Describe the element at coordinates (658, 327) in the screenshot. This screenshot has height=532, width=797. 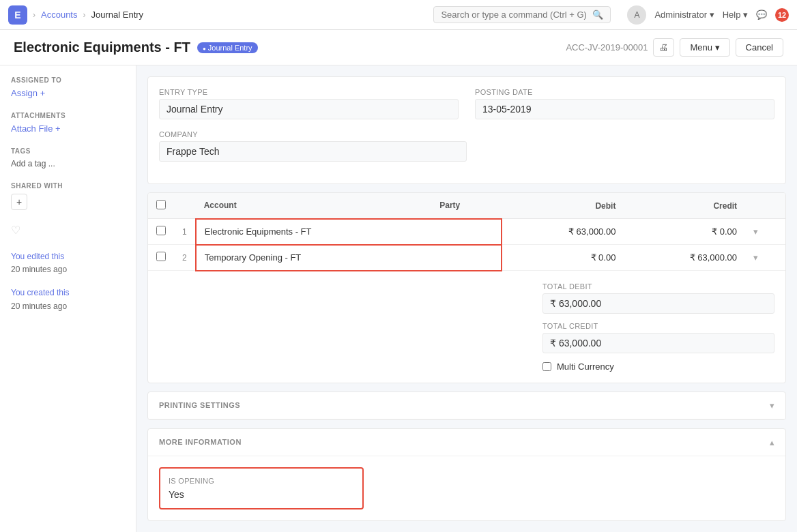
I see `totals-inner: Total Debit ₹ 63,000.00 Total Credit ₹ 6…` at that location.